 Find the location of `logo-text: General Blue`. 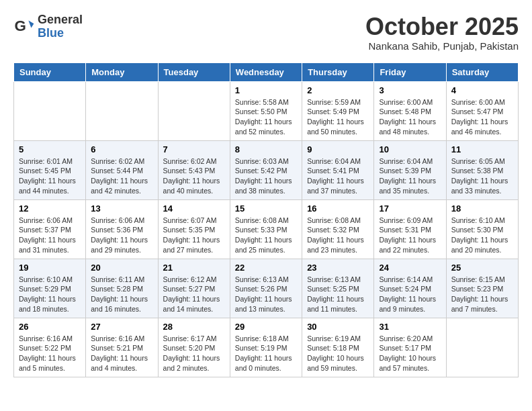

logo-text: General Blue is located at coordinates (60, 27).